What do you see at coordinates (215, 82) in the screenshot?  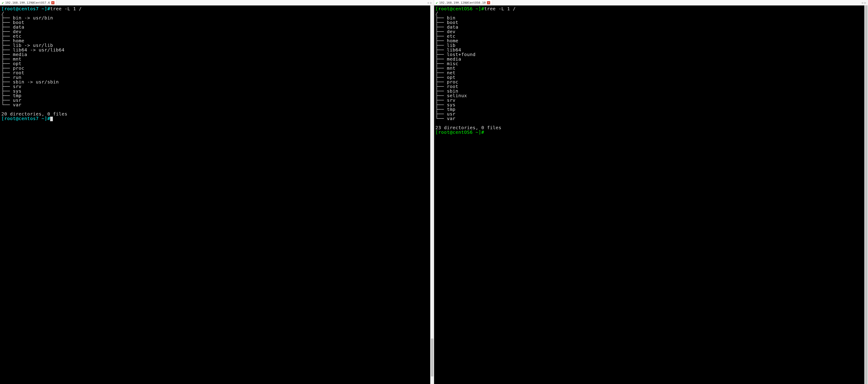 I see `tree-entry: ├── sbin -> usr/sbin` at bounding box center [215, 82].